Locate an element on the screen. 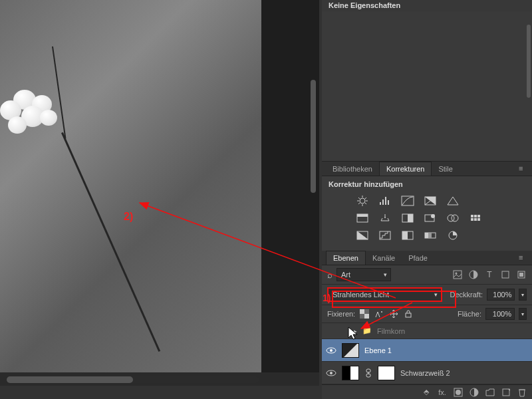 This screenshot has height=399, width=532. new-layer-icon is located at coordinates (506, 392).